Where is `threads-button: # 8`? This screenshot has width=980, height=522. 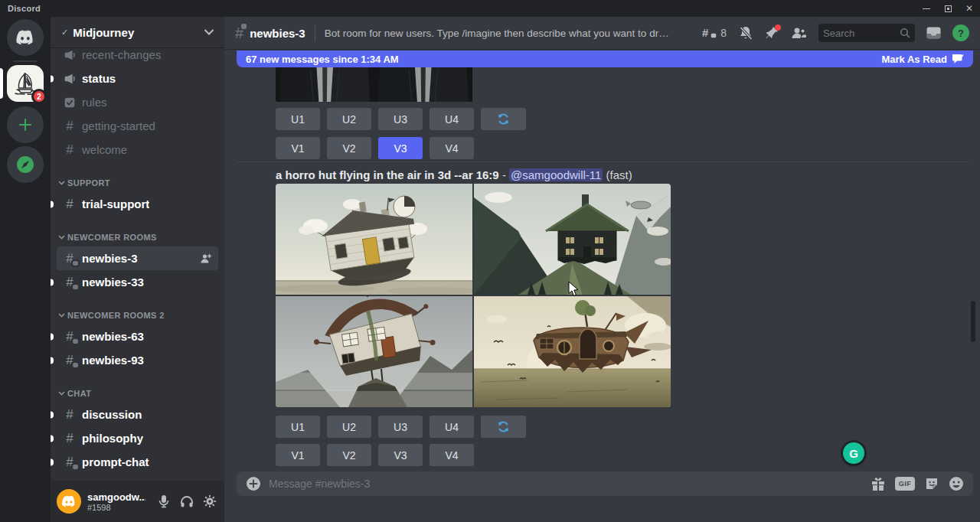 threads-button: # 8 is located at coordinates (714, 33).